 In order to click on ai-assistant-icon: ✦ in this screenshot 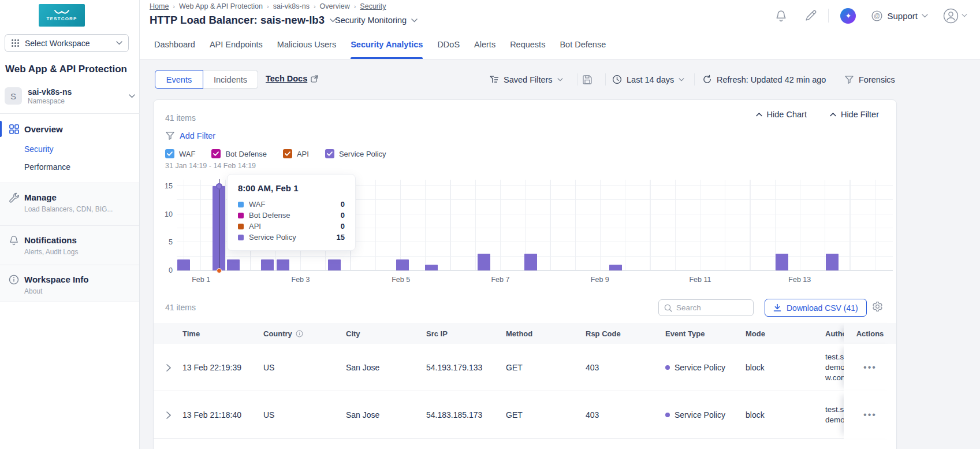, I will do `click(848, 16)`.